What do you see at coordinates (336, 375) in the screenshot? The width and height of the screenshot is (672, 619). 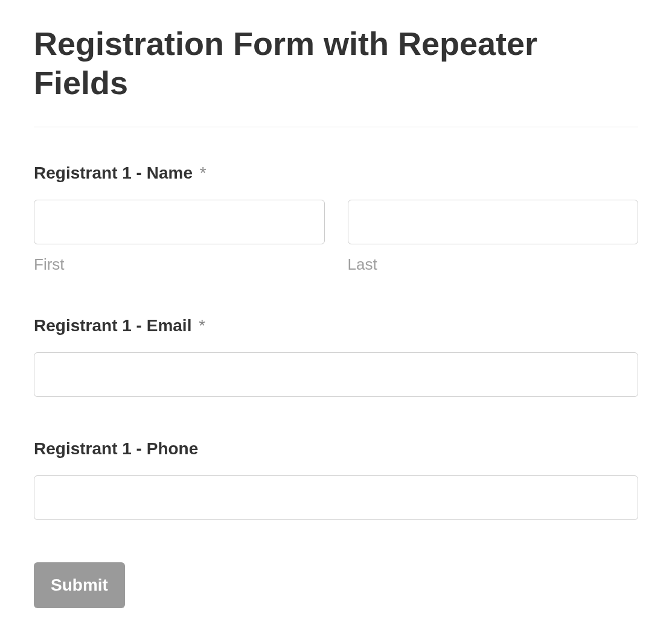 I see `email-input` at bounding box center [336, 375].